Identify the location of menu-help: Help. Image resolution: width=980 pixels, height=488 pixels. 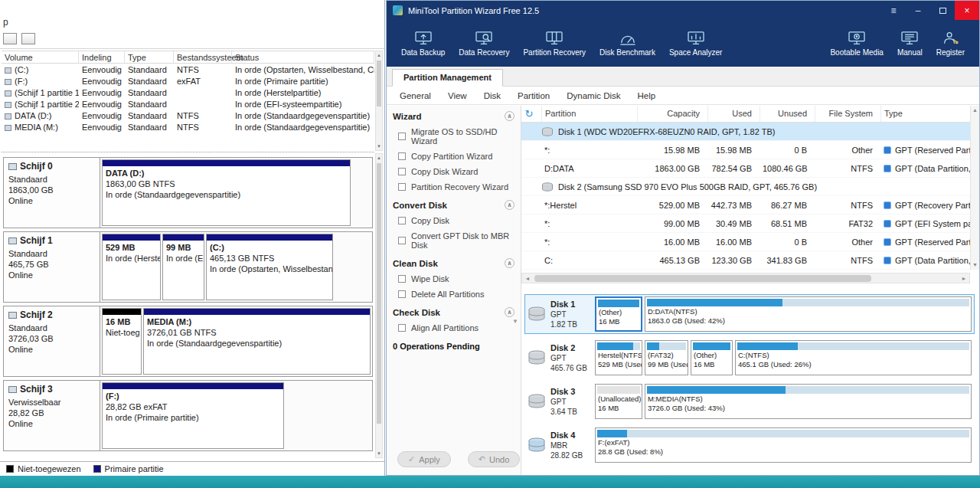
(647, 96).